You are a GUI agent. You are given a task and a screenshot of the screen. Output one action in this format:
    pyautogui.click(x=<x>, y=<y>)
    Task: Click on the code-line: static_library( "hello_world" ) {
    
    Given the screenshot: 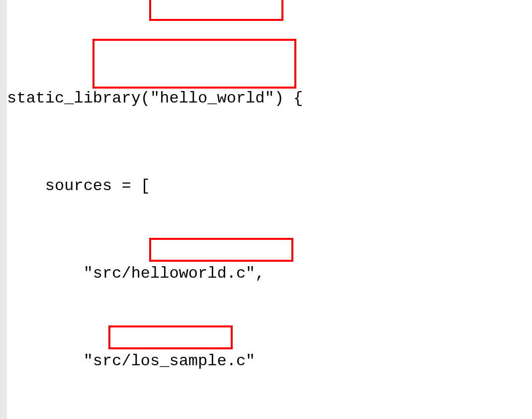 What is the action you would take?
    pyautogui.click(x=269, y=99)
    